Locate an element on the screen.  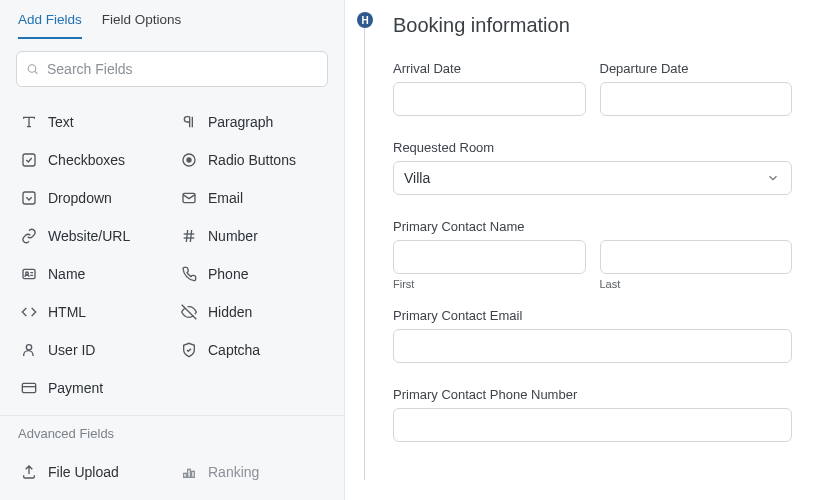
field-label: File Upload is located at coordinates (84, 472).